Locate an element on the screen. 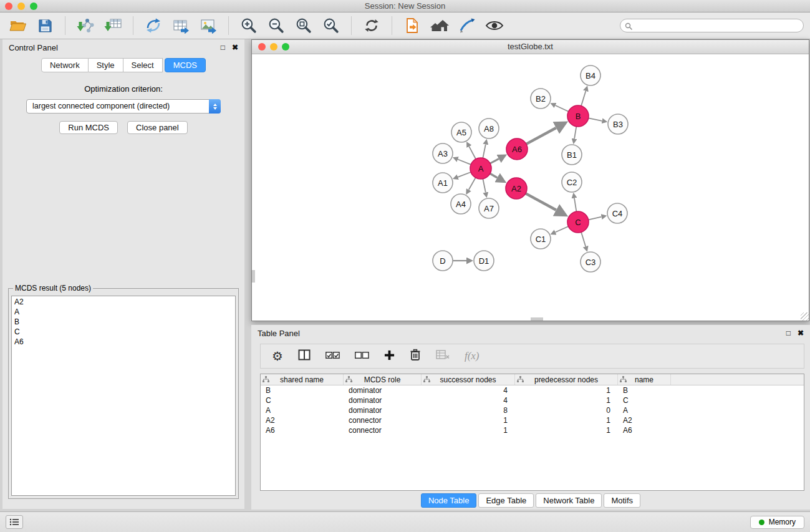 This screenshot has width=810, height=532. select-all-icon is located at coordinates (333, 356).